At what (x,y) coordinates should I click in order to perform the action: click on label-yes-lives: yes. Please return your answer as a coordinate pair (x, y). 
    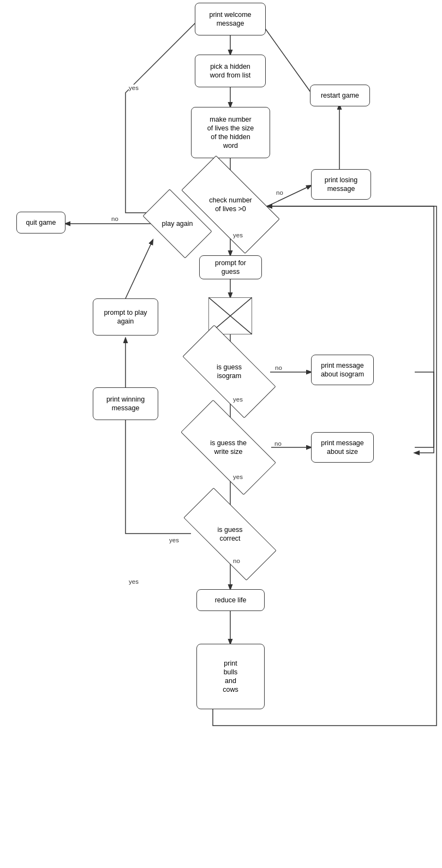
    Looking at the image, I should click on (238, 235).